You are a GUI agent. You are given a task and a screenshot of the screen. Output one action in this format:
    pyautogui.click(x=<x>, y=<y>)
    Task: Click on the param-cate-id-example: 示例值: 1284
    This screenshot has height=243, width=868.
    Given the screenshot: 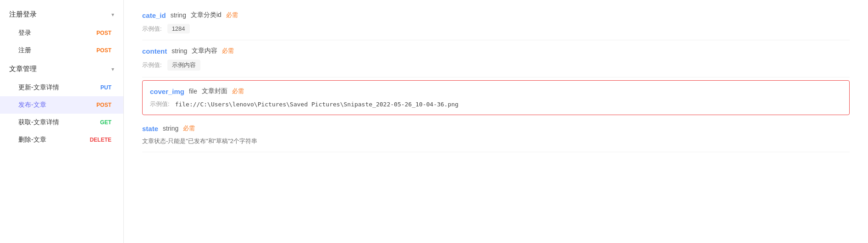 What is the action you would take?
    pyautogui.click(x=496, y=28)
    